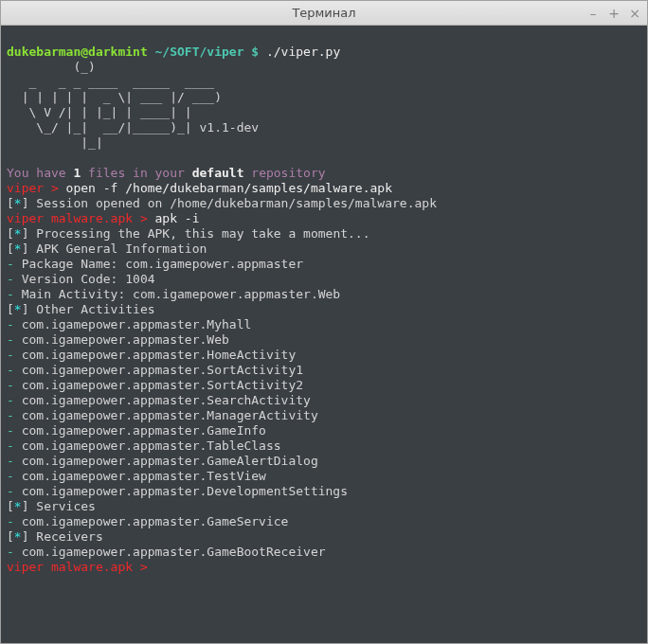  I want to click on activity-item: com.igamepower.appmaster.HomeActivity, so click(155, 354).